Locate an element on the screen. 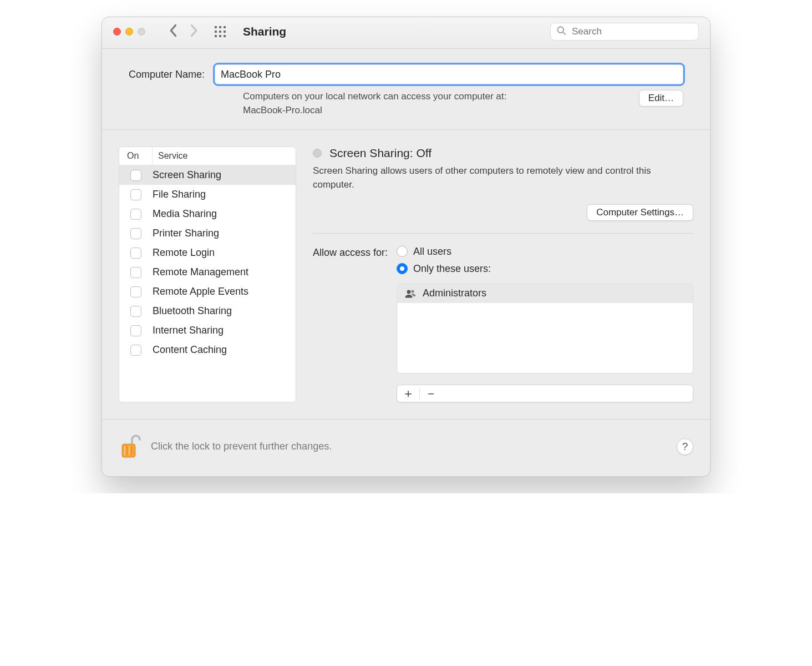  service-label: Remote Management is located at coordinates (224, 272).